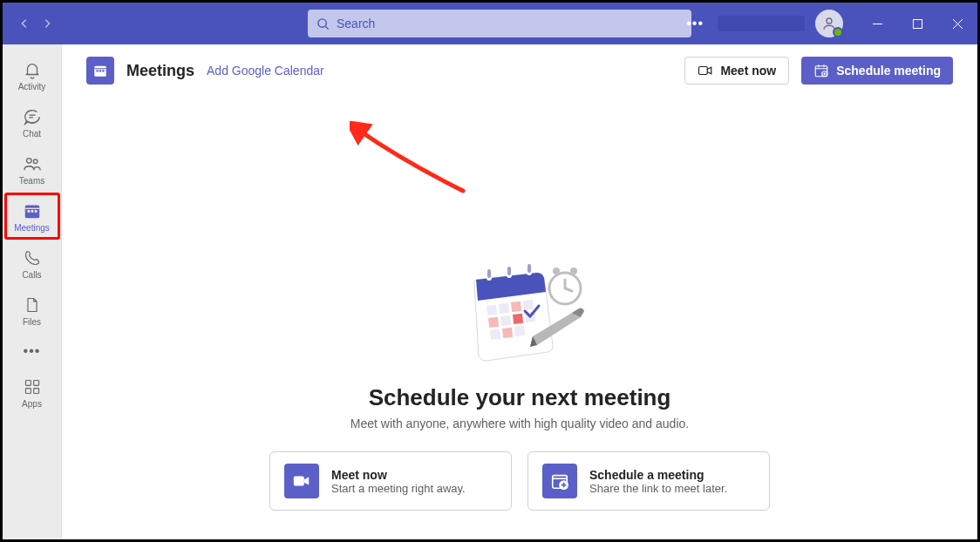 Image resolution: width=980 pixels, height=542 pixels. Describe the element at coordinates (877, 71) in the screenshot. I see `schedule-meeting-button: Schedule meeting` at that location.